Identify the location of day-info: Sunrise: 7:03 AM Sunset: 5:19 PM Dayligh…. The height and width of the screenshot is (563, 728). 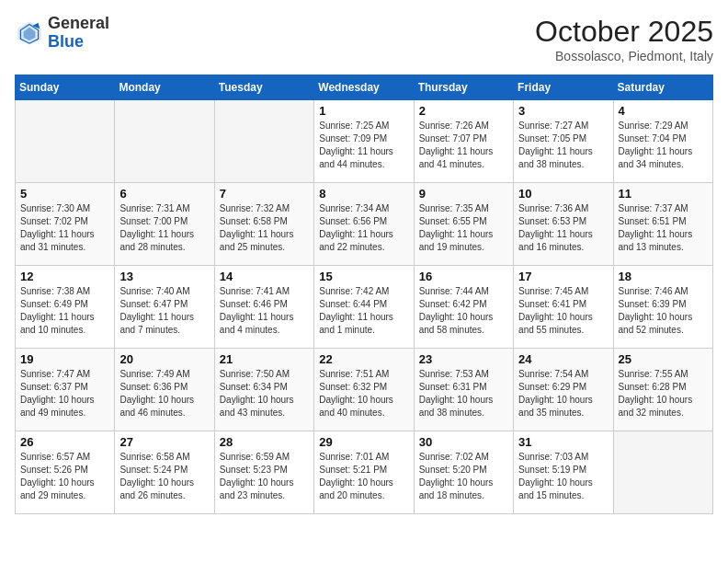
(563, 477).